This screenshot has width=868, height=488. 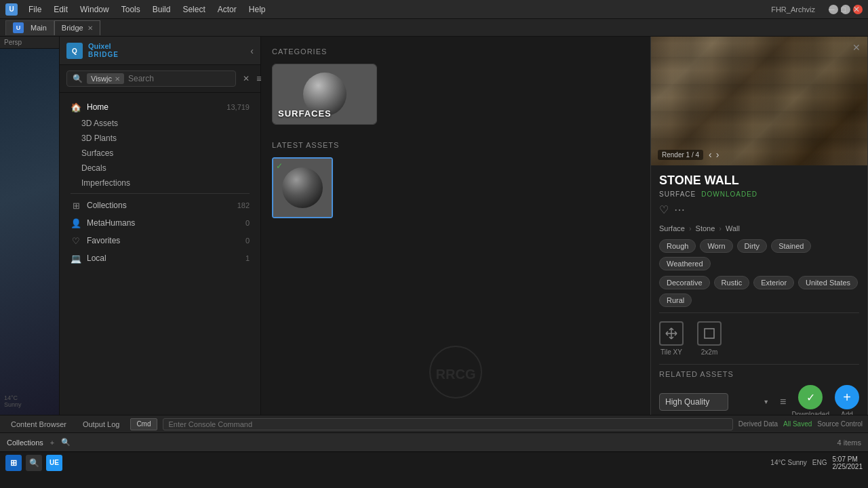 What do you see at coordinates (833, 9) in the screenshot?
I see `minimize-button: ─` at bounding box center [833, 9].